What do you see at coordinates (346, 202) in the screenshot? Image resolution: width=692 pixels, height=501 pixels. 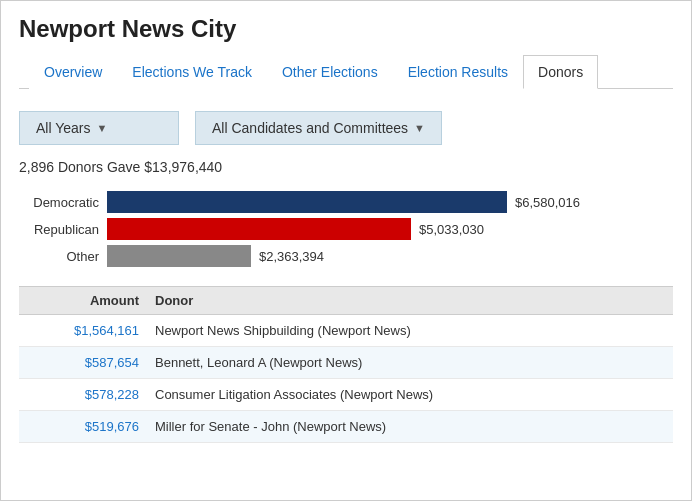 I see `chart-row: Democratic$6,580,016` at bounding box center [346, 202].